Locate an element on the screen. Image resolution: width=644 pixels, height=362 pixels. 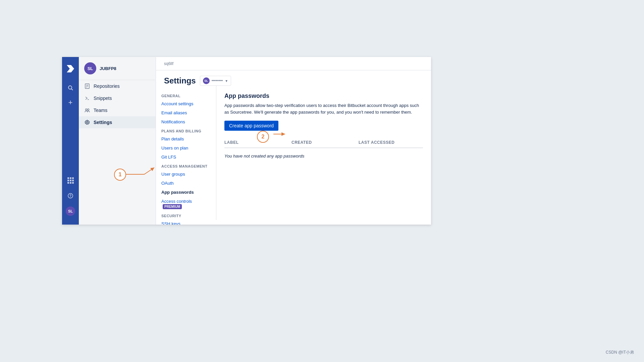
settings-header: Settings SL •••••••• ▼ is located at coordinates (293, 78).